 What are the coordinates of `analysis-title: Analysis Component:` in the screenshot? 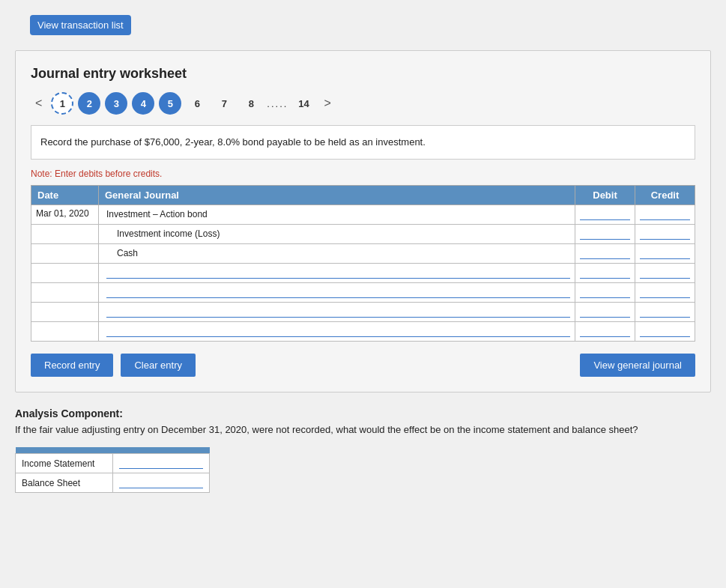 It's located at (363, 413).